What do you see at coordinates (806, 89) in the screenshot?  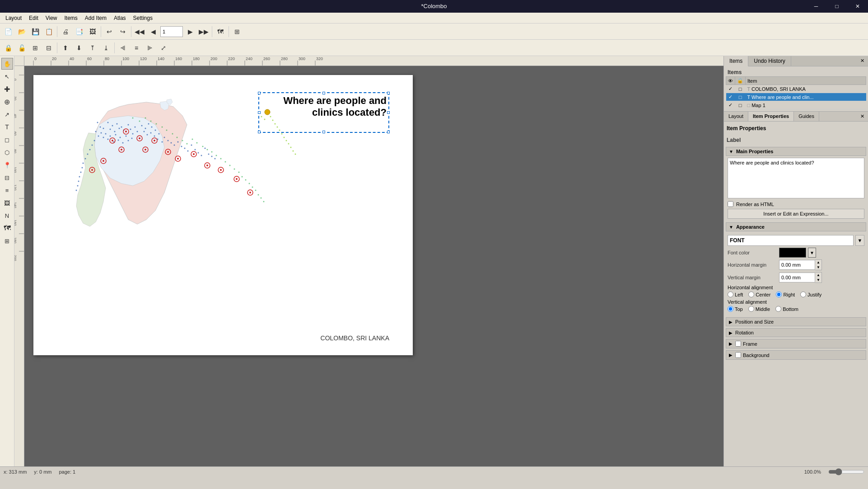 I see `item-label: T COLOMBO, SRI LANKA` at bounding box center [806, 89].